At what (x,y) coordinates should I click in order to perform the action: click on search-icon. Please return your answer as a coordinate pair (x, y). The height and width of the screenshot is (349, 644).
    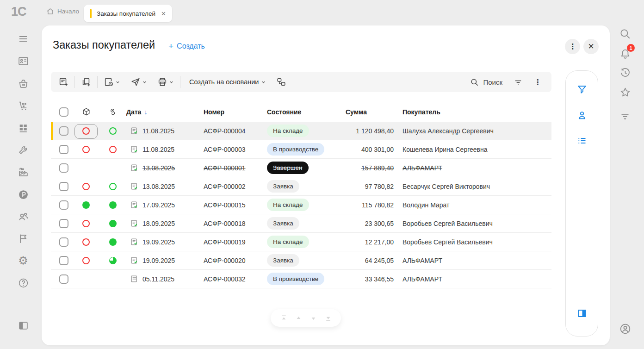
    Looking at the image, I should click on (625, 34).